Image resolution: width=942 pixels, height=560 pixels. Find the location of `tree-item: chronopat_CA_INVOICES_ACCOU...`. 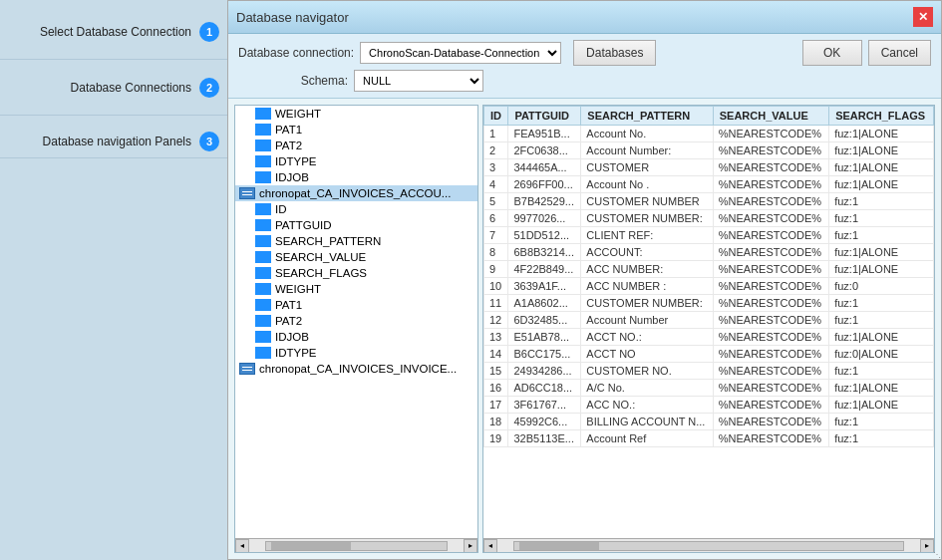

tree-item: chronopat_CA_INVOICES_ACCOU... is located at coordinates (357, 193).